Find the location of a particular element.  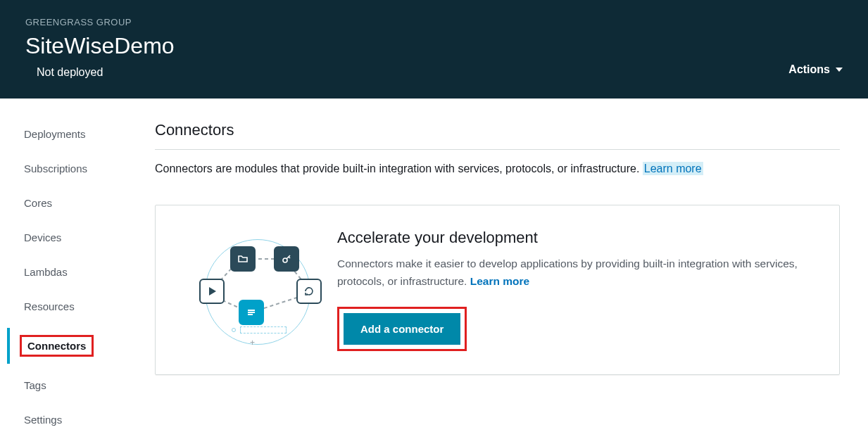

sidebar-item-connectors: Connectors is located at coordinates (81, 346).